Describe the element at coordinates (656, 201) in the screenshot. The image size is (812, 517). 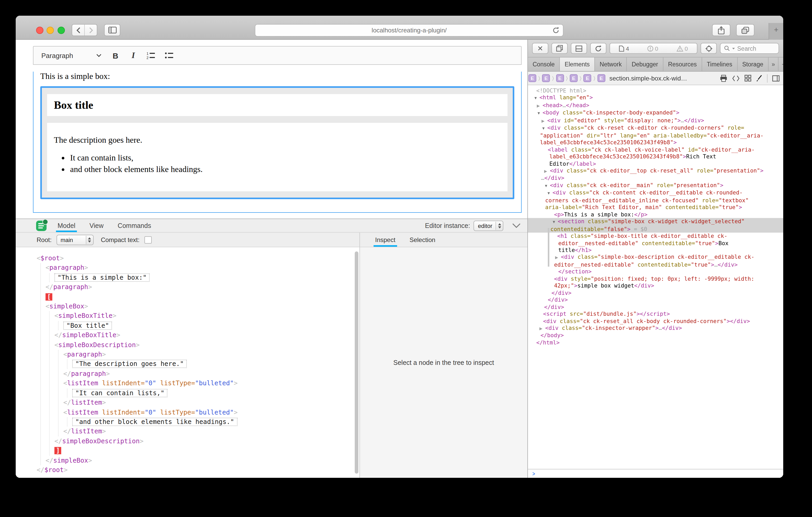
I see `dom-tree-line: corners ck-editor__editable_inline ck-fo…` at that location.